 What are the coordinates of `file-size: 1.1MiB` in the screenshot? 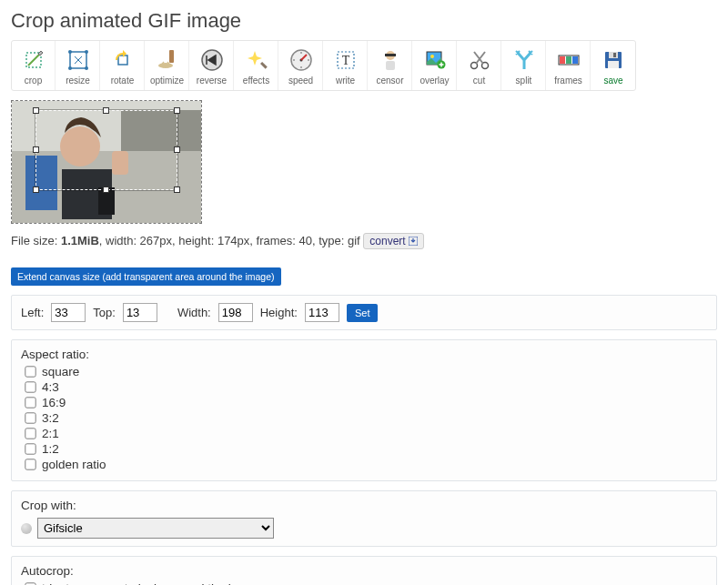 It's located at (80, 240).